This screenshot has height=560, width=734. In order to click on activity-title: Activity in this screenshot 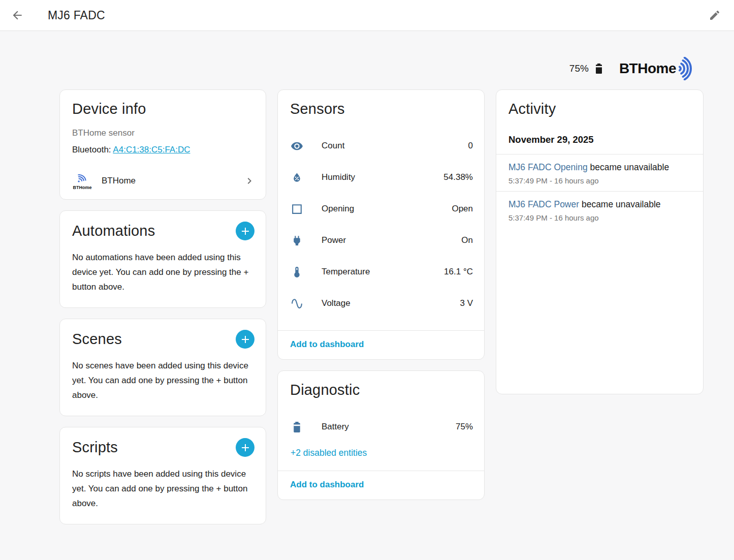, I will do `click(532, 109)`.